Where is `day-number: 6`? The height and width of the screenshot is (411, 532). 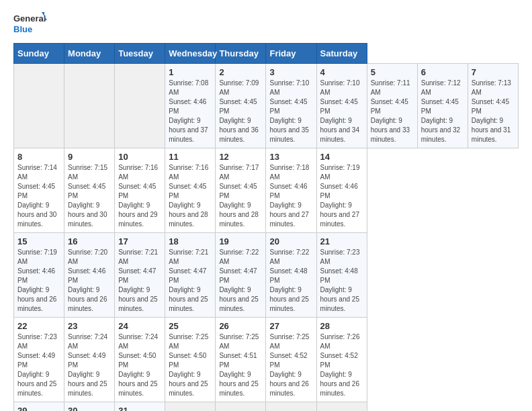
day-number: 6 is located at coordinates (443, 73).